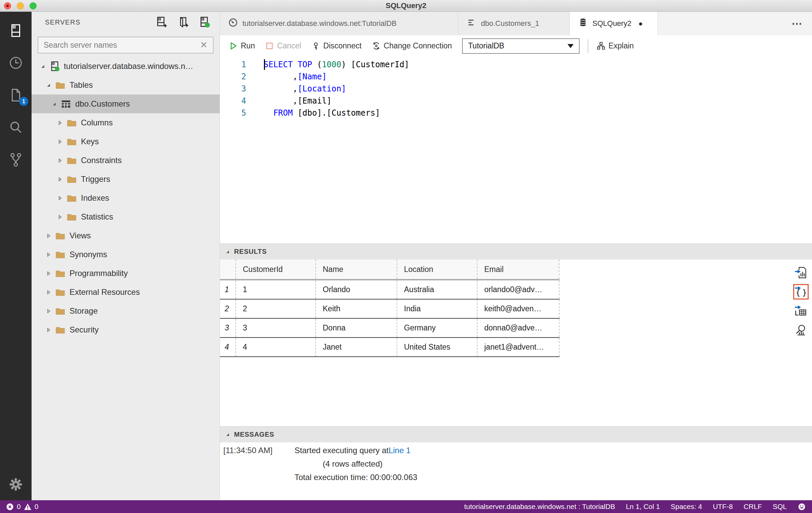 This screenshot has height=513, width=812. What do you see at coordinates (242, 46) in the screenshot?
I see `run-button: Run` at bounding box center [242, 46].